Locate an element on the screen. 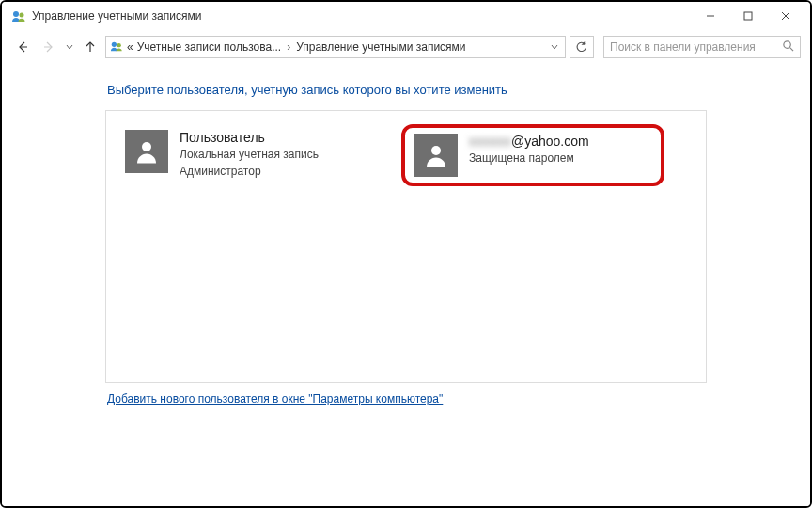 Image resolution: width=812 pixels, height=508 pixels. address-bar: « Учетные записи пользова... › Управлени… is located at coordinates (336, 47).